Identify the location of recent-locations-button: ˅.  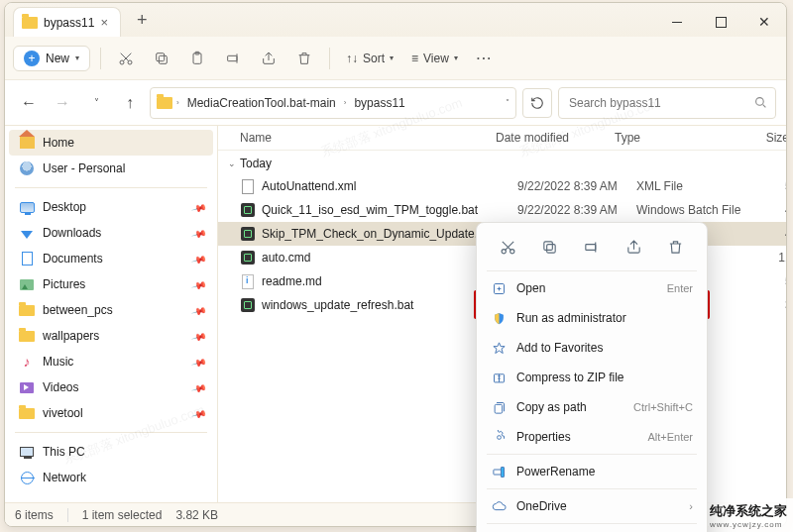
(96, 103).